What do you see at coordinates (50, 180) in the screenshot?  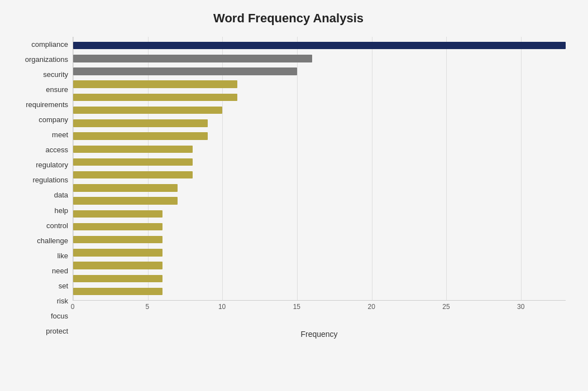 I see `y-axis-label: regulations` at bounding box center [50, 180].